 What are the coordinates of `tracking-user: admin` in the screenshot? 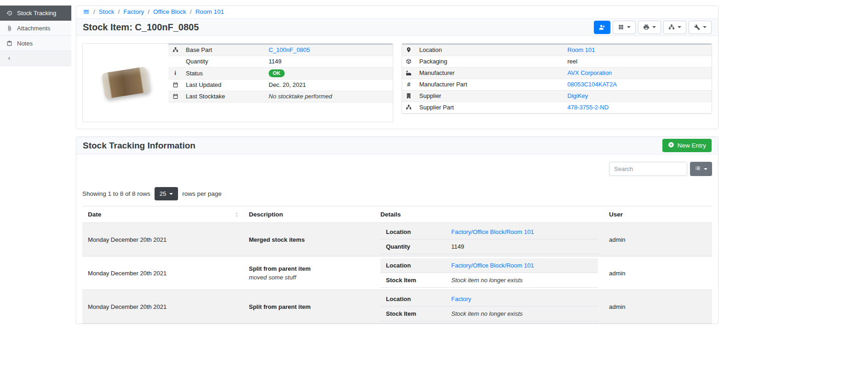 It's located at (658, 273).